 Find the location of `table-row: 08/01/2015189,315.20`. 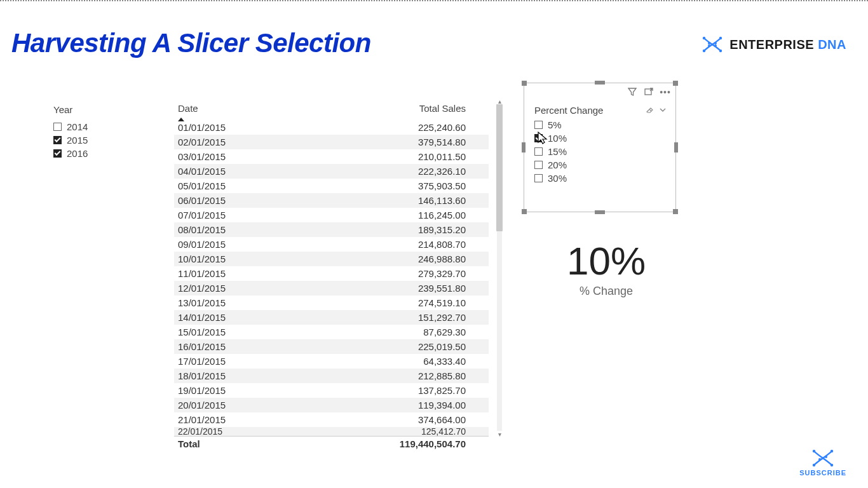

table-row: 08/01/2015189,315.20 is located at coordinates (332, 230).